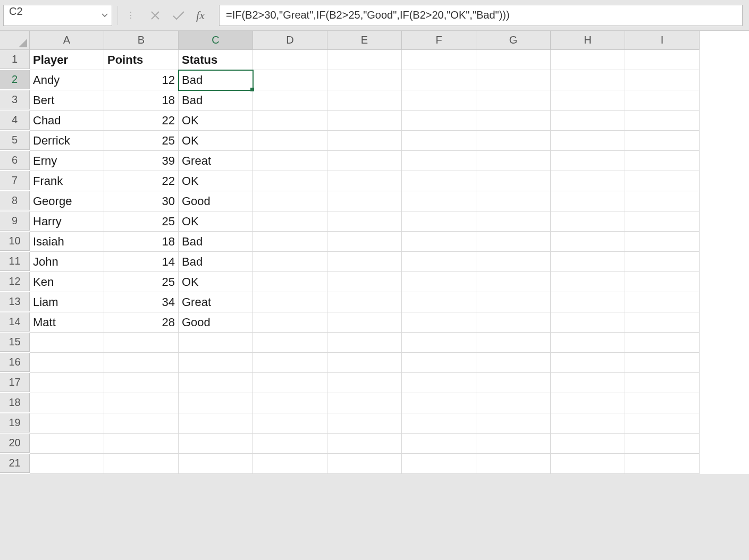  What do you see at coordinates (15, 140) in the screenshot?
I see `row-header-5: 5` at bounding box center [15, 140].